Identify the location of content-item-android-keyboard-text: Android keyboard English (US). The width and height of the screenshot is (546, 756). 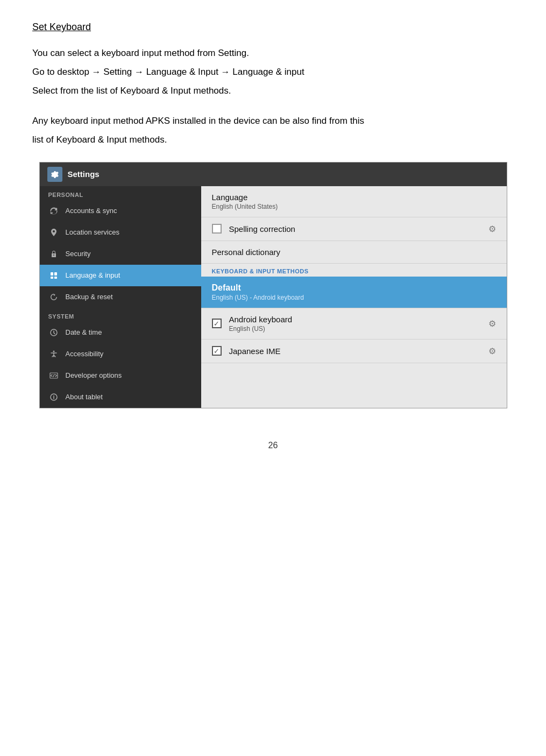
(359, 324).